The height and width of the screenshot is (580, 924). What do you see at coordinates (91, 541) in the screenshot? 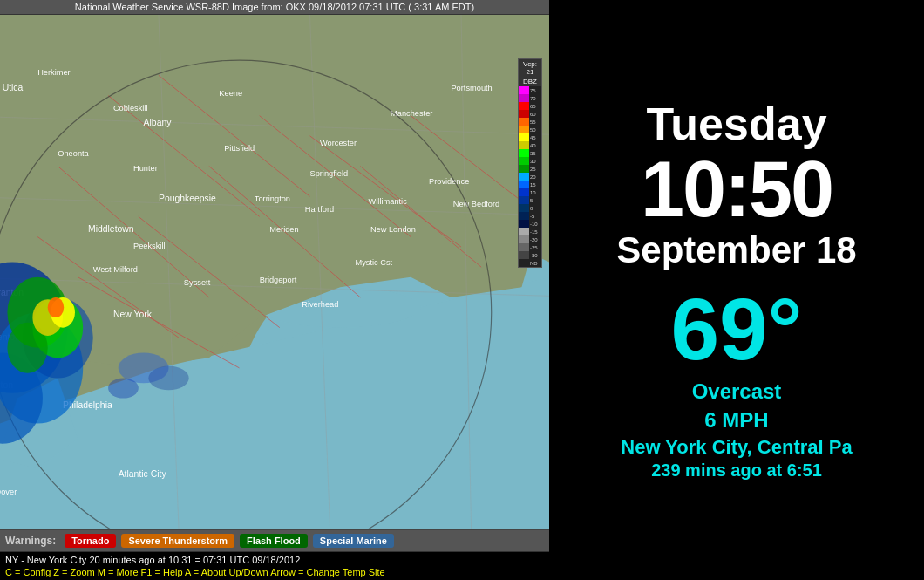
I see `tornado-badge: Tornado` at bounding box center [91, 541].